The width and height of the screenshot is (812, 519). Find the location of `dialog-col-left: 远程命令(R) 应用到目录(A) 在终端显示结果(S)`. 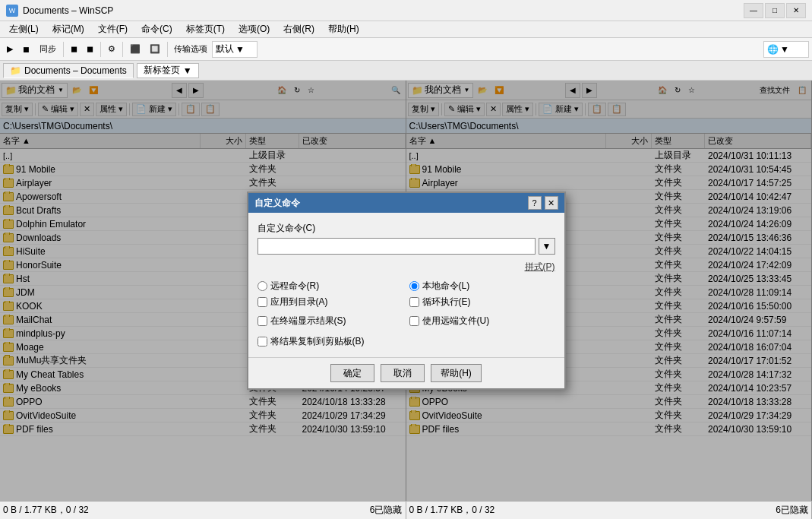

dialog-col-left: 远程命令(R) 应用到目录(A) 在终端显示结果(S) is located at coordinates (330, 305).